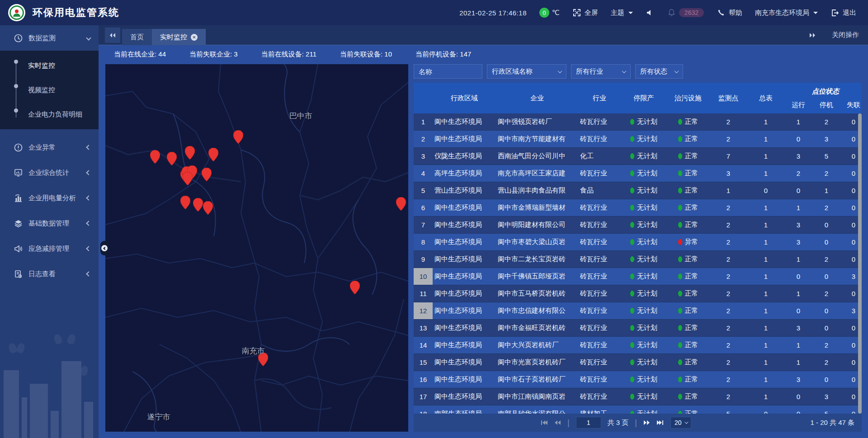 Image resolution: width=868 pixels, height=438 pixels. What do you see at coordinates (483, 54) in the screenshot?
I see `stats-bar: 当前在线企业: 44当前失联企业: 3当前在线设备: 211当前失联设备: 10…` at bounding box center [483, 54].